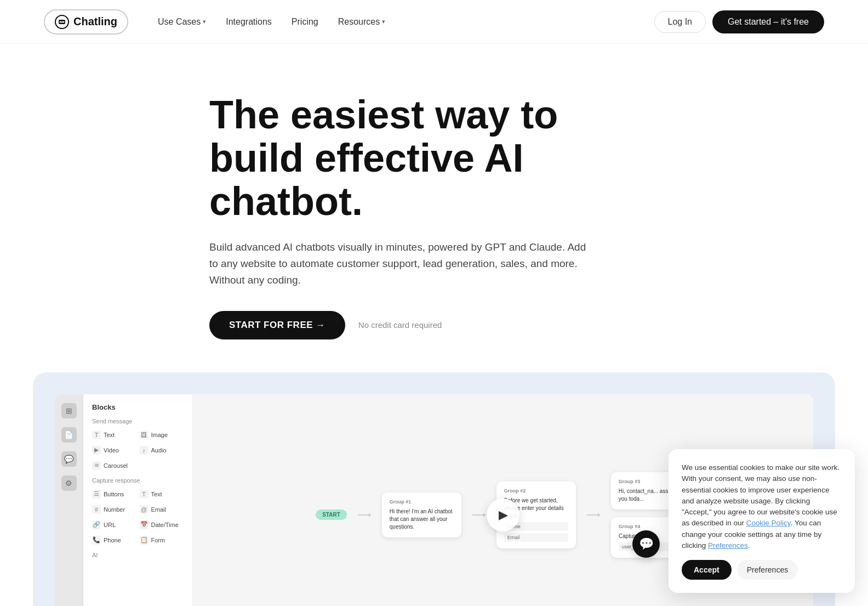 Image resolution: width=868 pixels, height=606 pixels. Describe the element at coordinates (144, 525) in the screenshot. I see `datetime-icon: 📅` at that location.